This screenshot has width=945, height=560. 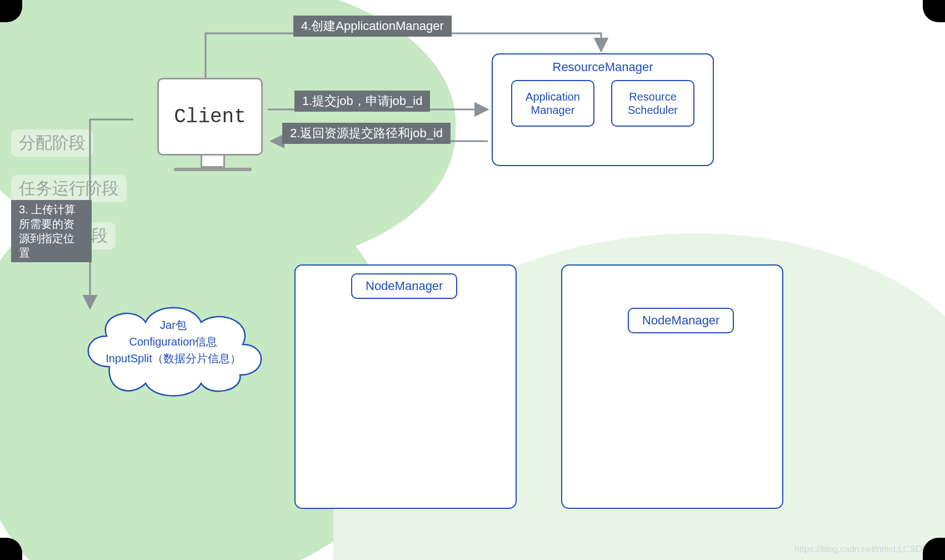 What do you see at coordinates (210, 117) in the screenshot?
I see `client-label: Client` at bounding box center [210, 117].